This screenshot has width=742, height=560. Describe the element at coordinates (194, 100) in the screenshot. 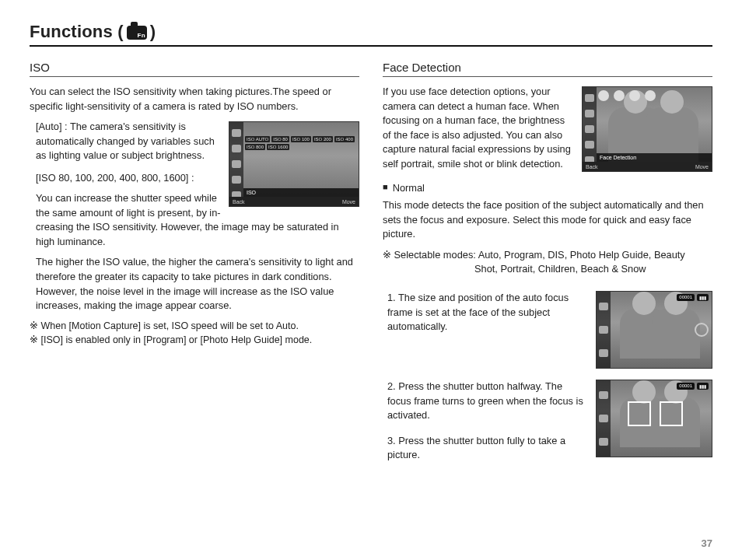

I see `iso-intro: You can select the ISO sensitivity when …` at that location.